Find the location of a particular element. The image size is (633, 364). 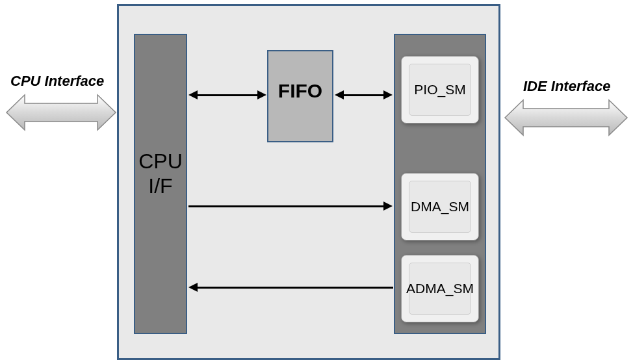

pio-sm-block: PIO_SM is located at coordinates (440, 90).